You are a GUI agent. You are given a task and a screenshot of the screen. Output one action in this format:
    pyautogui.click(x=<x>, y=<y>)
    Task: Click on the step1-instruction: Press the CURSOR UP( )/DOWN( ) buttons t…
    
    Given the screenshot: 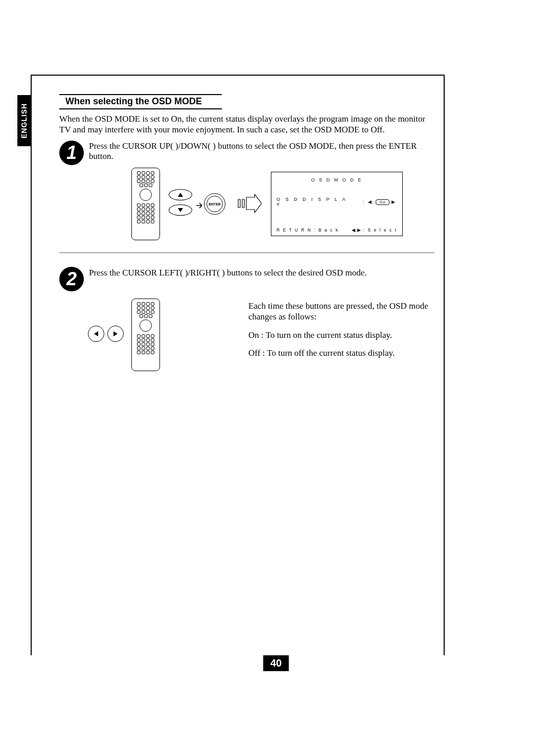 What is the action you would take?
    pyautogui.click(x=263, y=151)
    